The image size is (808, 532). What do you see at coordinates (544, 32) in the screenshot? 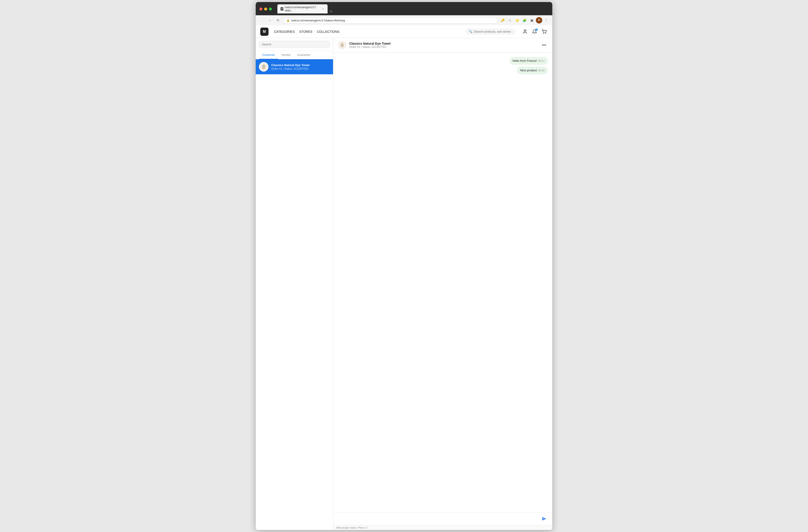
I see `cart-button` at bounding box center [544, 32].